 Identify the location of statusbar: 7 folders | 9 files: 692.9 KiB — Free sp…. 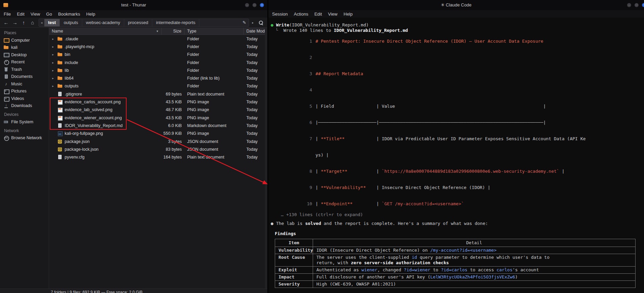
(134, 291).